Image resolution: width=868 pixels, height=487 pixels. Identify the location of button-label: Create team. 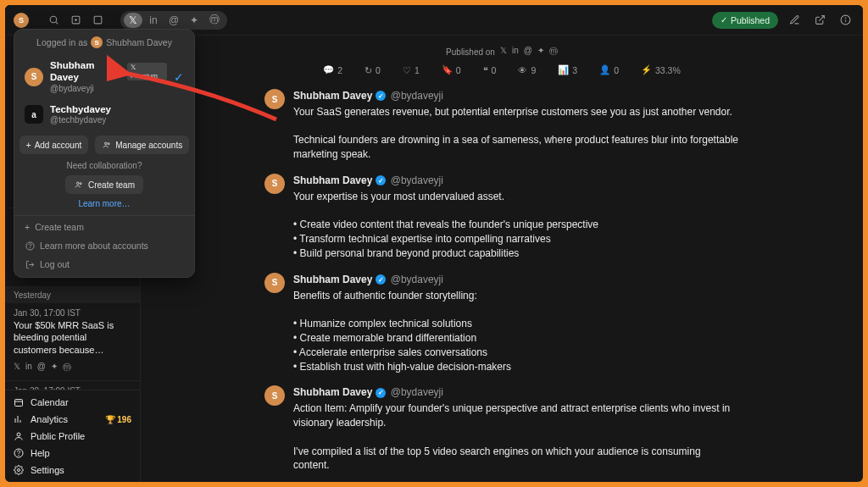
(112, 185).